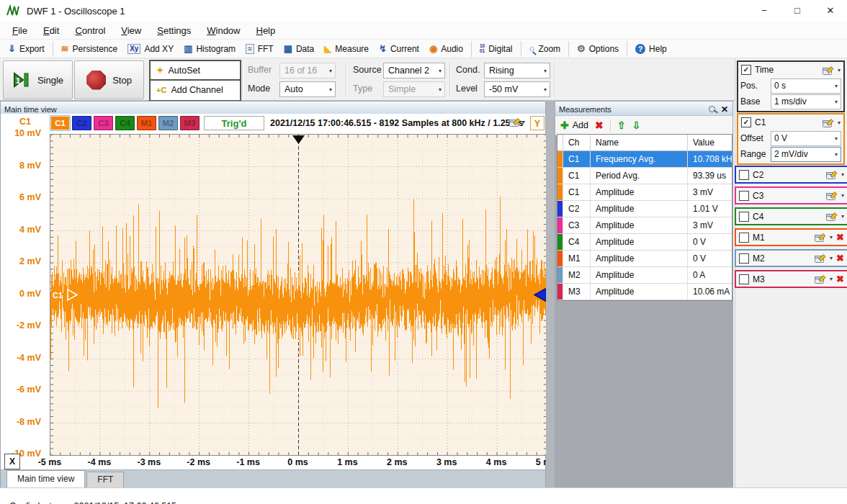  What do you see at coordinates (399, 49) in the screenshot?
I see `toolbar-button: ↯ Current` at bounding box center [399, 49].